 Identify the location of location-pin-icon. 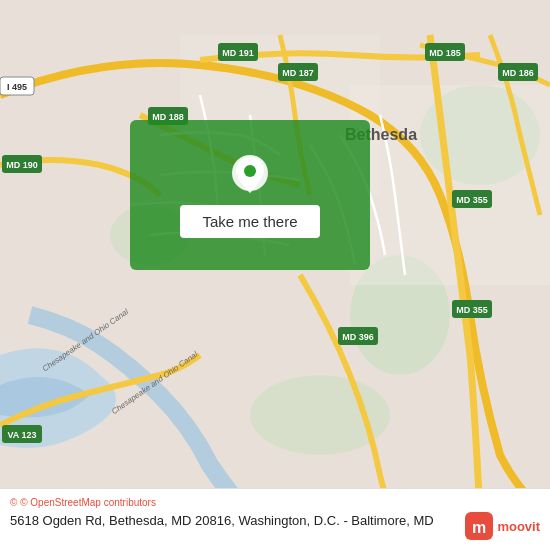
(250, 175).